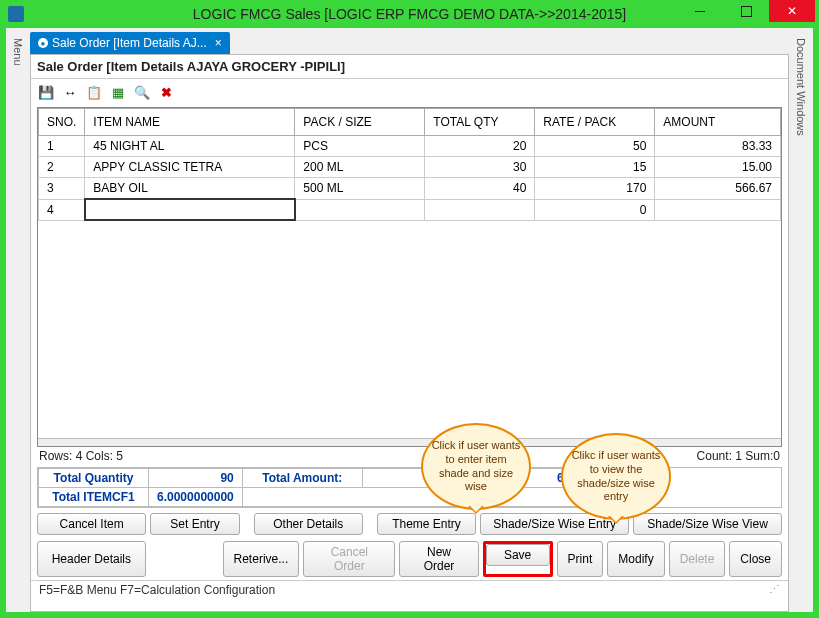 The width and height of the screenshot is (819, 618). Describe the element at coordinates (422, 478) in the screenshot. I see `total-amount-value-1: 665.00` at that location.